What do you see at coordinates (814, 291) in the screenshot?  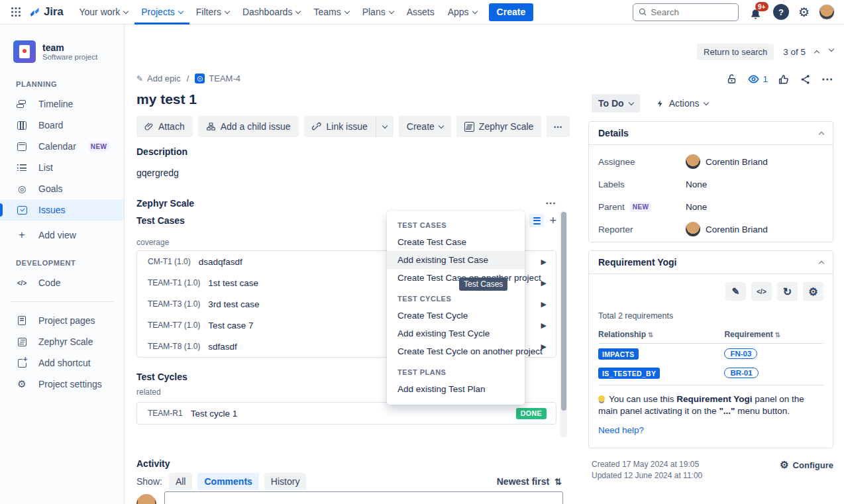 I see `gear-icon: ⚙` at bounding box center [814, 291].